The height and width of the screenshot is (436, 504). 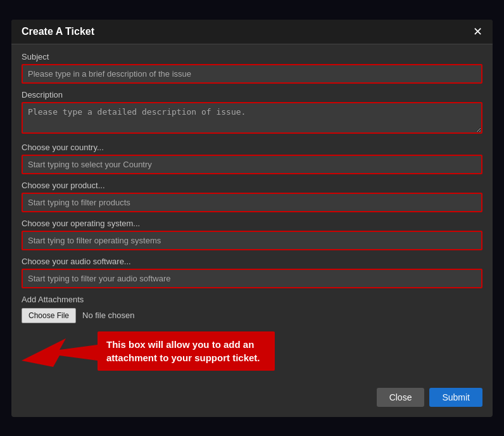 I want to click on description-textarea, so click(x=252, y=118).